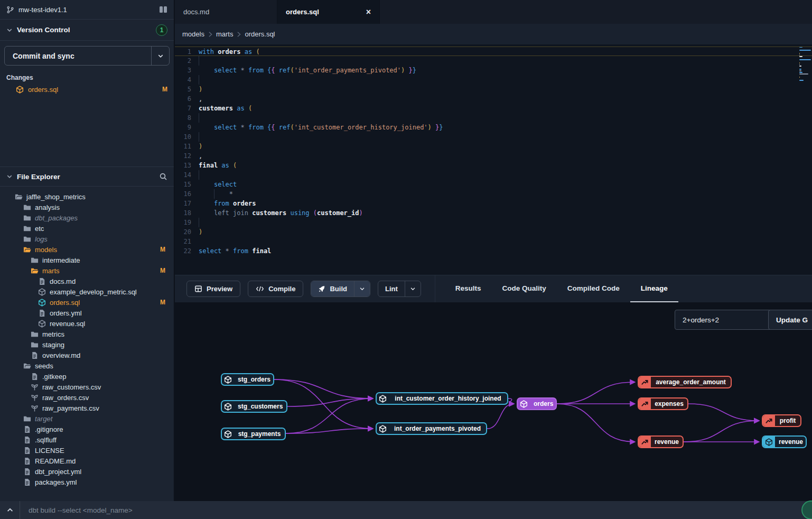  I want to click on code-line-9: 9 select * from {{ ref('int_customer_ord…, so click(493, 127).